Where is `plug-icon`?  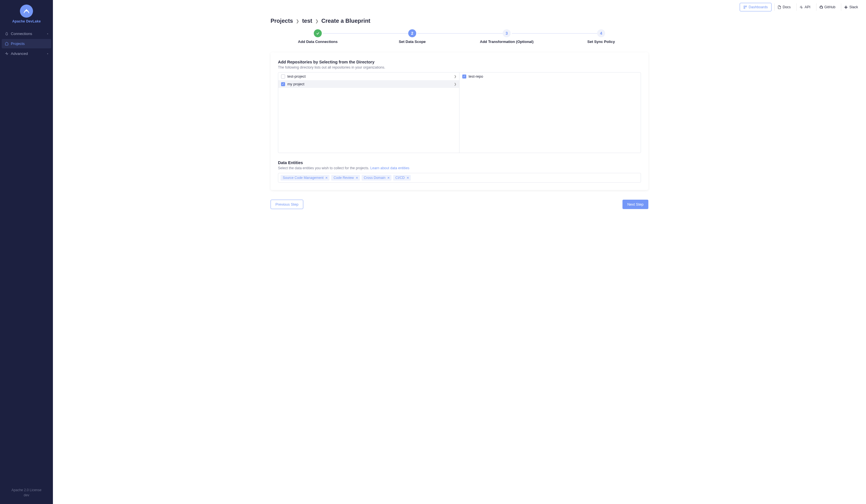 plug-icon is located at coordinates (7, 34).